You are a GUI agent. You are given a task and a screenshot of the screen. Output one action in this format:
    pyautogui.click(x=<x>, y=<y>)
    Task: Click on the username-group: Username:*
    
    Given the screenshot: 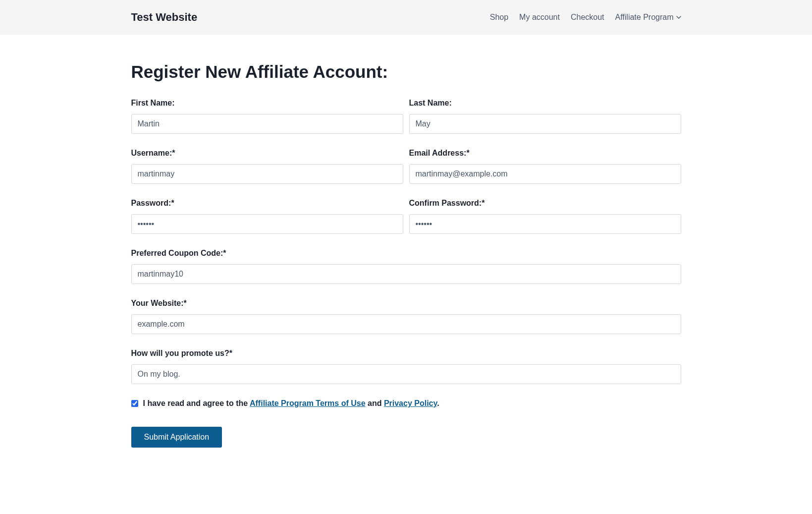 What is the action you would take?
    pyautogui.click(x=268, y=167)
    